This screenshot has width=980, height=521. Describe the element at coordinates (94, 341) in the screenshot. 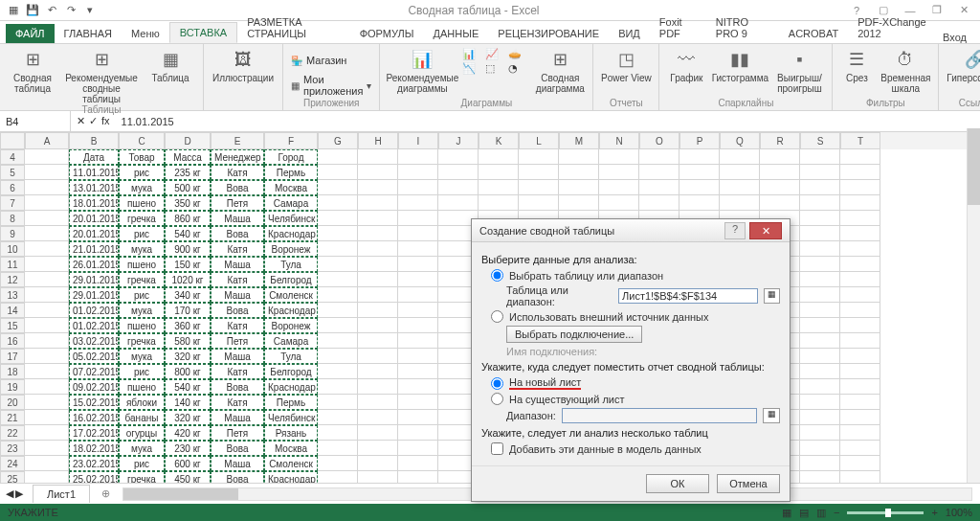

I see `cell: 03.02.2015` at that location.